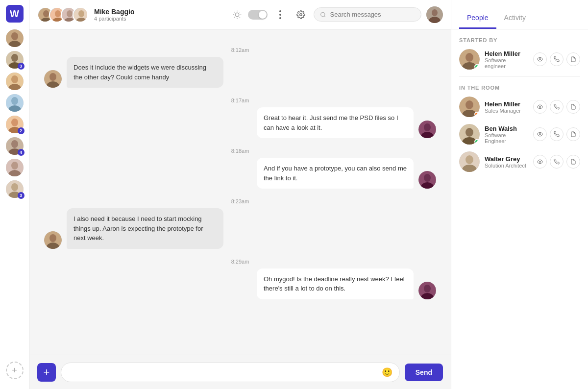  I want to click on topbar-controls, so click(336, 15).